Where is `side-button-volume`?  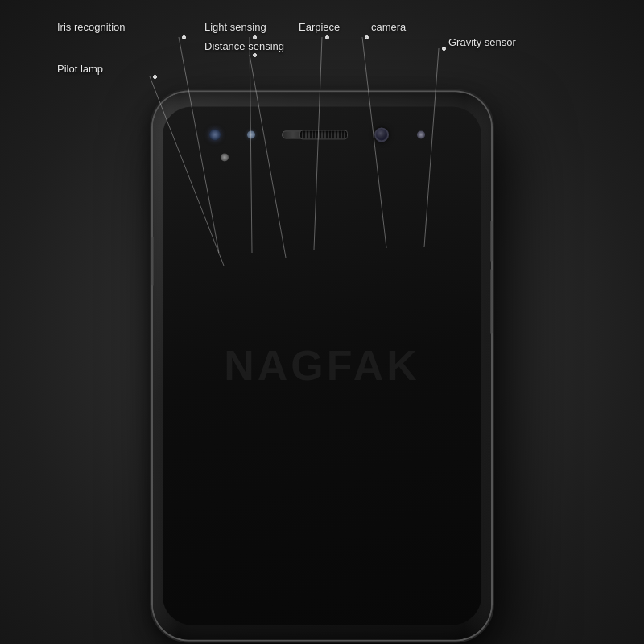
side-button-volume is located at coordinates (492, 301).